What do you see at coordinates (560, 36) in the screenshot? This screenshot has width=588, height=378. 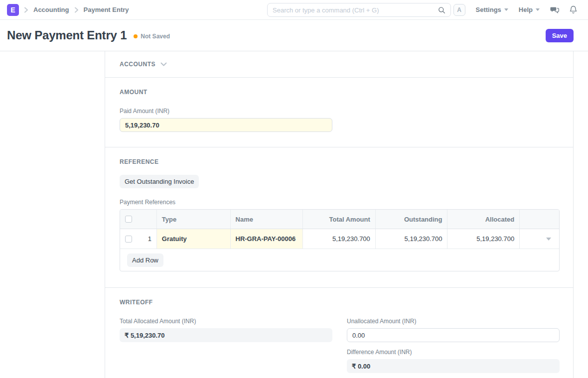 I see `save-button: Save` at bounding box center [560, 36].